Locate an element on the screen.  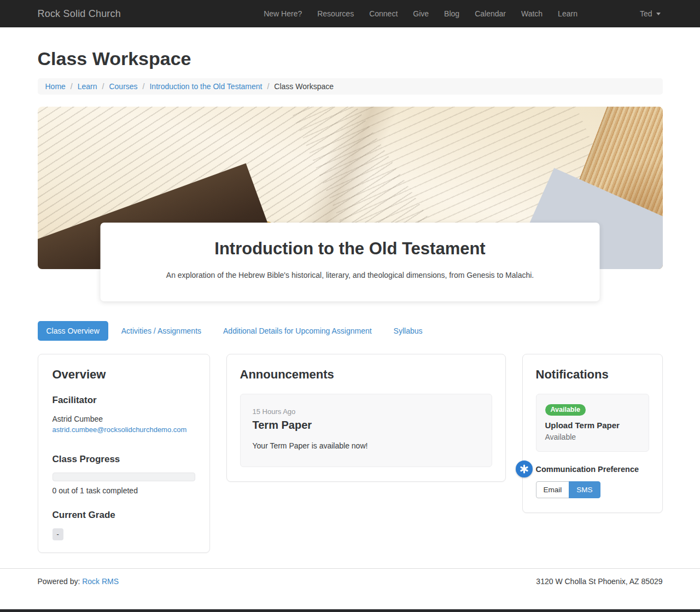
page-title: Class Workspace is located at coordinates (350, 59).